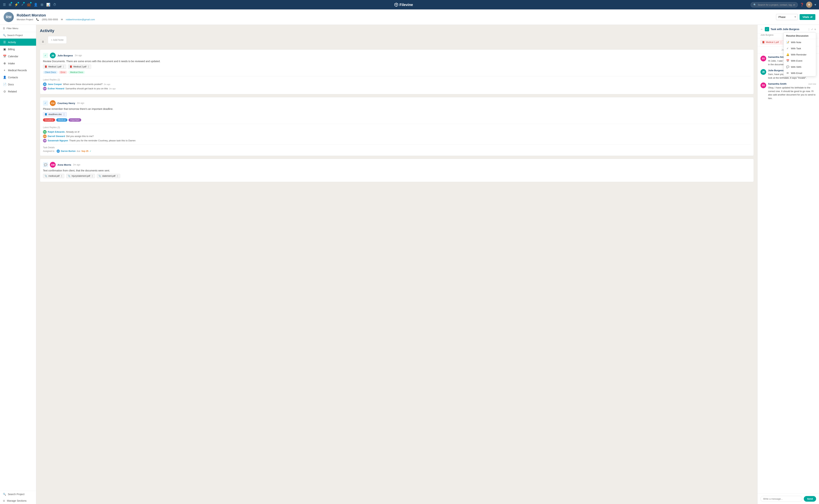 The width and height of the screenshot is (819, 504). I want to click on file-badge: 📘 deadlines.doc ⋮, so click(55, 115).